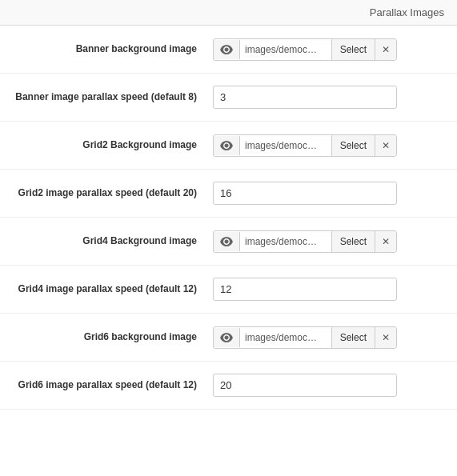  I want to click on remove-button-grid4-bg: ✕, so click(386, 242).